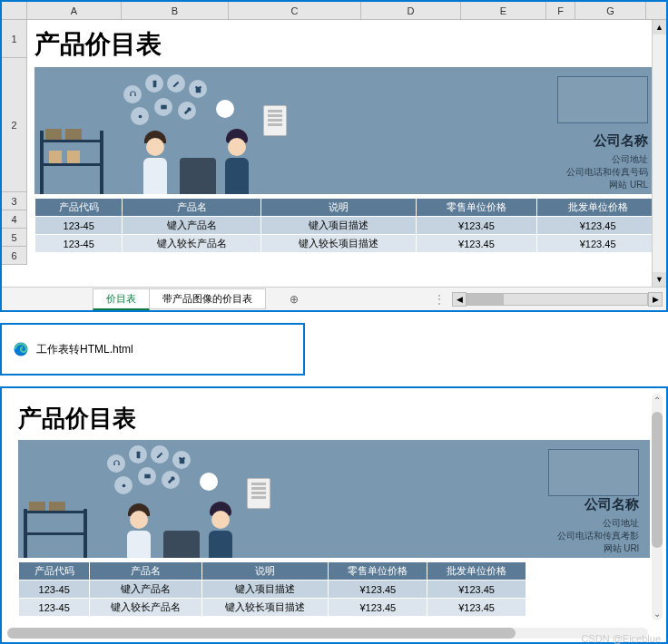 The height and width of the screenshot is (644, 668). Describe the element at coordinates (15, 220) in the screenshot. I see `row-4: 4` at that location.